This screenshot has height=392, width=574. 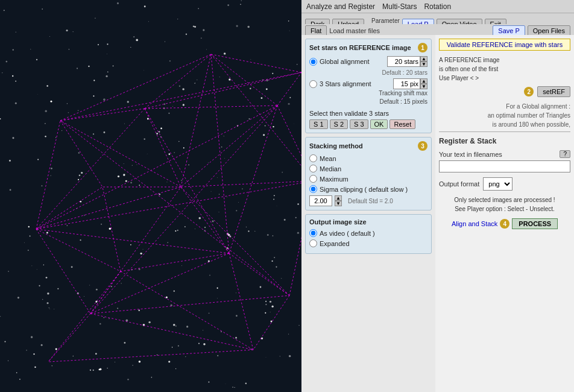 What do you see at coordinates (314, 62) in the screenshot?
I see `global-alignment-radio` at bounding box center [314, 62].